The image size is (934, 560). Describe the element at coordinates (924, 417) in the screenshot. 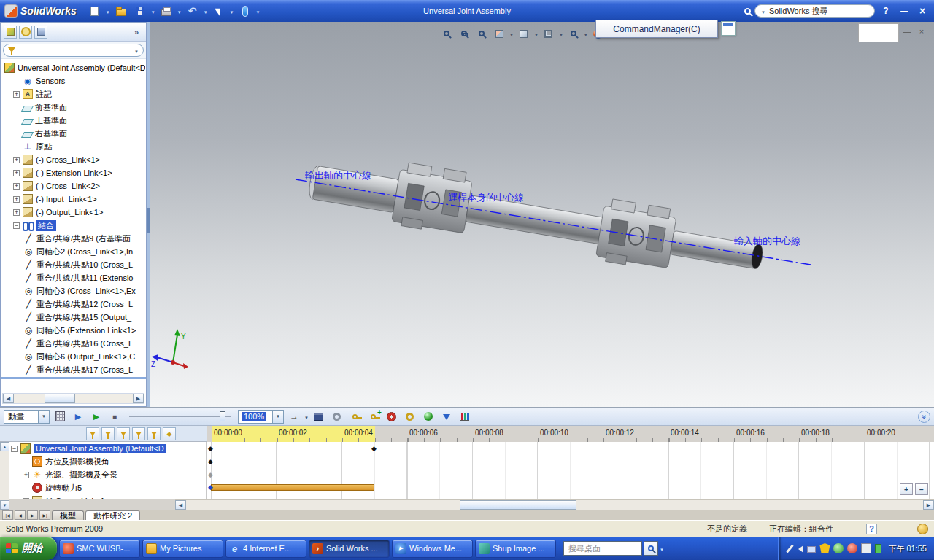

I see `collapse-motionmanager-button` at that location.